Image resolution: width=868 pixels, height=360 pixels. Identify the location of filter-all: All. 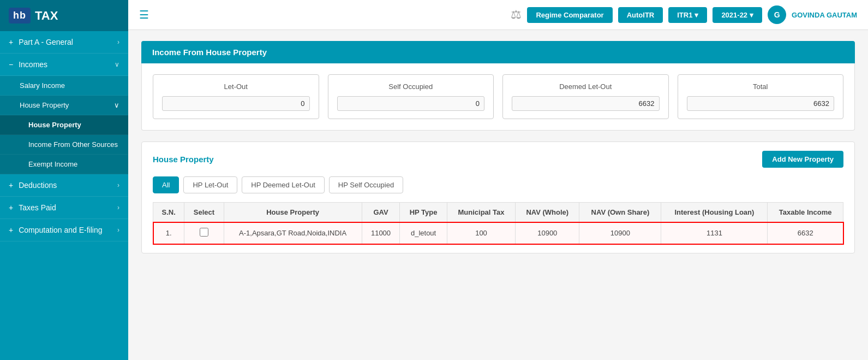
(166, 185).